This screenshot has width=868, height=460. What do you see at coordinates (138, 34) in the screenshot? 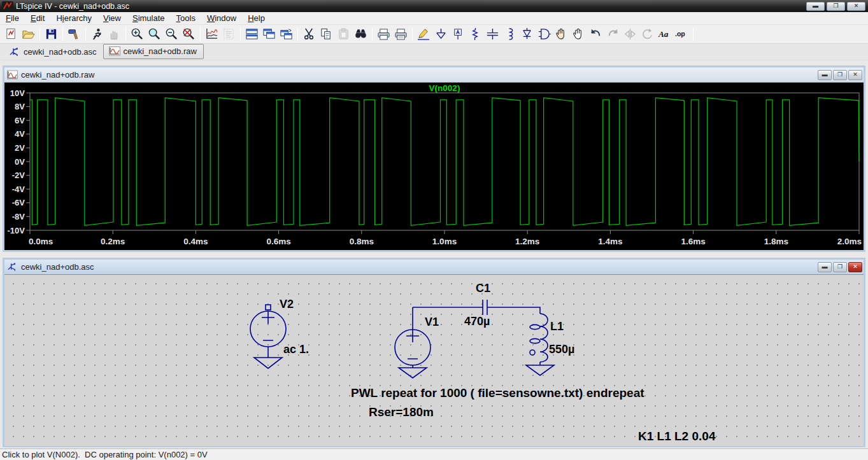
I see `zoom-in-icon` at bounding box center [138, 34].